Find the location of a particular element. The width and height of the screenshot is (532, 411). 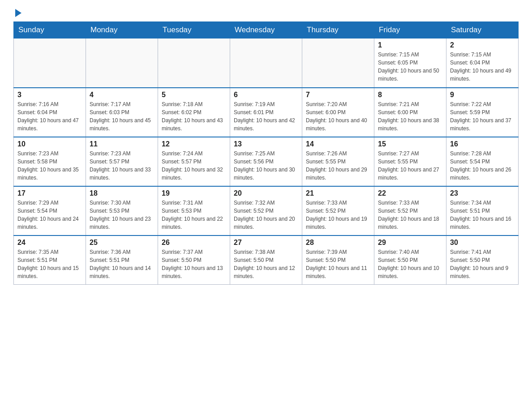

day-of-week-header: Wednesday is located at coordinates (266, 30).